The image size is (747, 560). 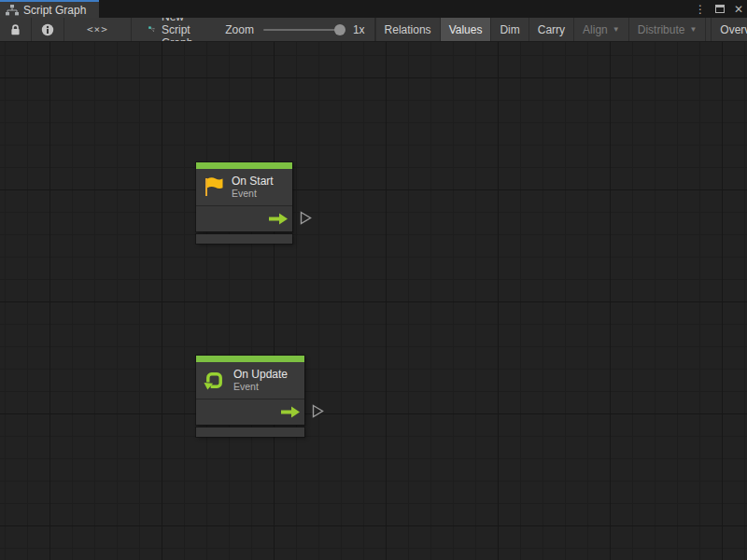 What do you see at coordinates (669, 30) in the screenshot?
I see `distribute-dropdown: Distribute ▼` at bounding box center [669, 30].